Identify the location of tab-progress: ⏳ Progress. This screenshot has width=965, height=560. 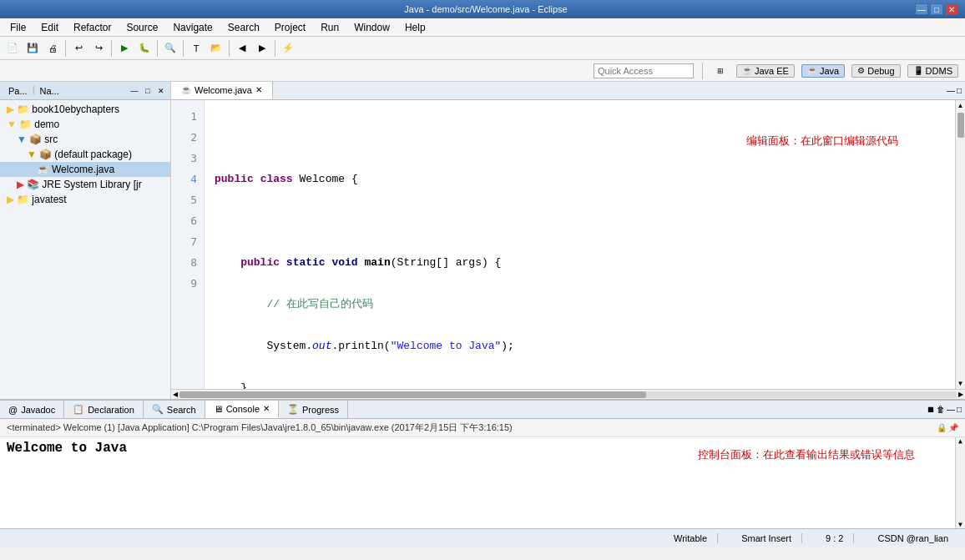
(314, 409).